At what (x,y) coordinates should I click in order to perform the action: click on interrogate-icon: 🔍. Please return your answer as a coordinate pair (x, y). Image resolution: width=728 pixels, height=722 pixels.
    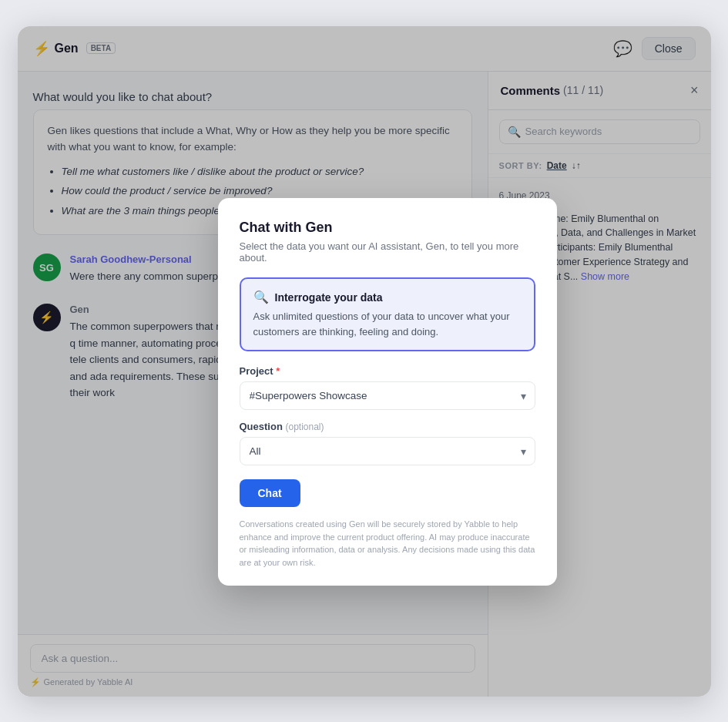
    Looking at the image, I should click on (261, 297).